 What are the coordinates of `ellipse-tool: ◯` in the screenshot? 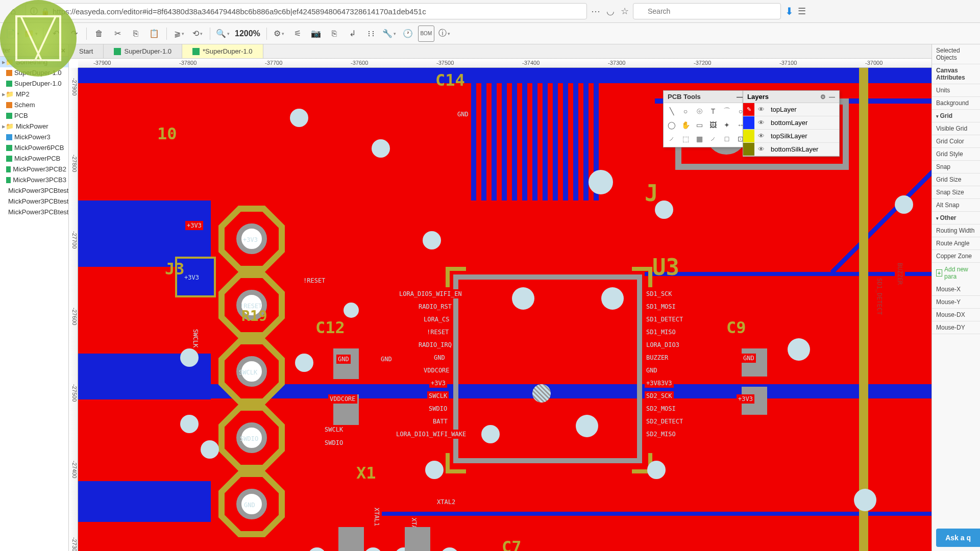 It's located at (672, 125).